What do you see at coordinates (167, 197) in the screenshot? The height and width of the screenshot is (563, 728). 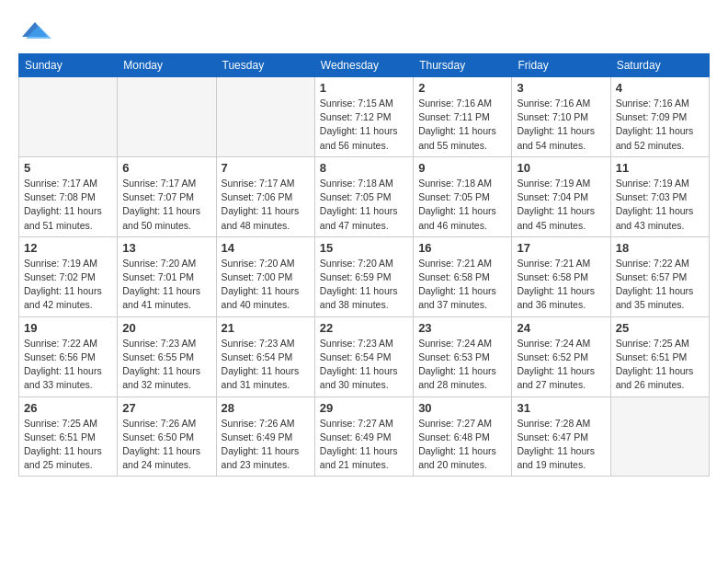 I see `calendar-cell: 6Sunrise: 7:17 AMSunset: 7:07 PMDaylight…` at bounding box center [167, 197].